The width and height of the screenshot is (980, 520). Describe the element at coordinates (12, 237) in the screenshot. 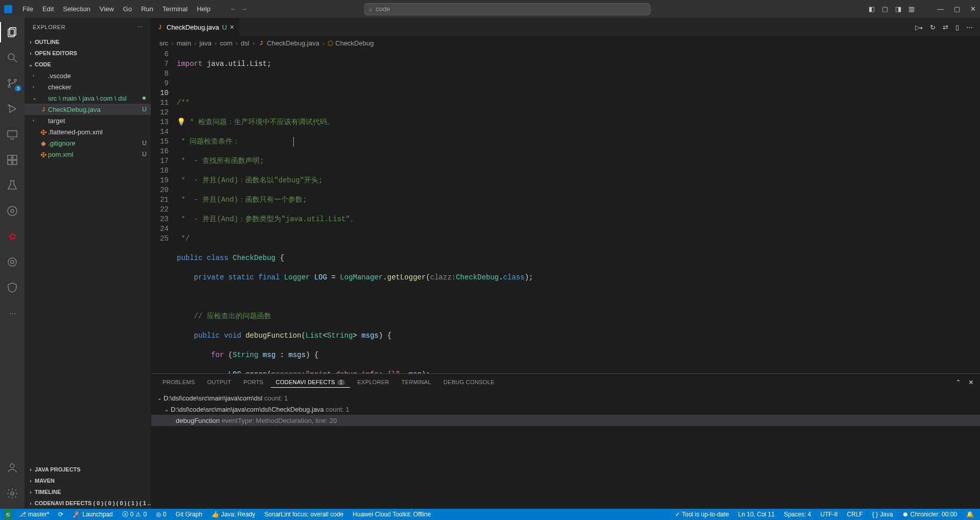

I see `activity-huawei: ✿` at that location.